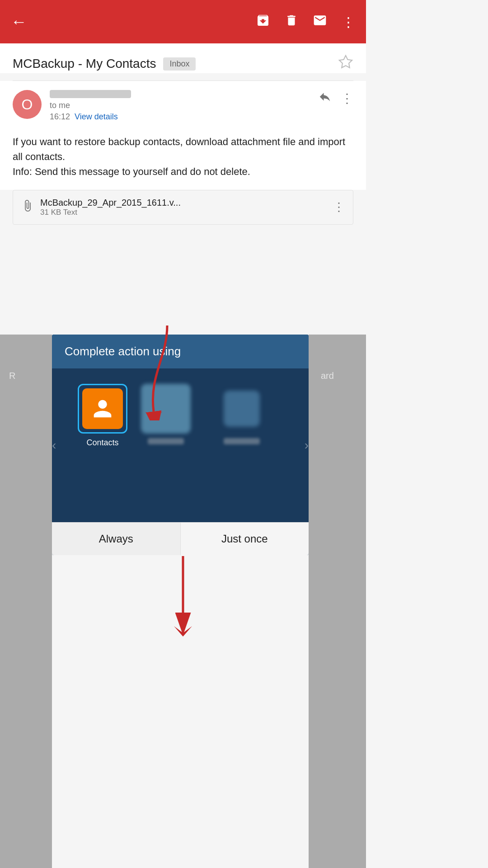  Describe the element at coordinates (325, 99) in the screenshot. I see `reply-icon` at that location.